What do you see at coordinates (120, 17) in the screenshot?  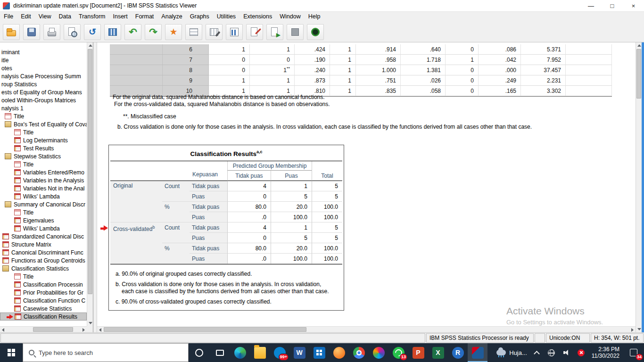 I see `menu-item: Insert` at bounding box center [120, 17].